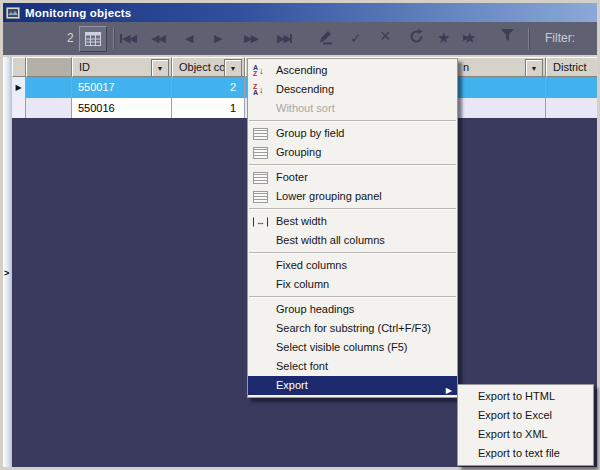 The image size is (600, 470). What do you see at coordinates (13, 13) in the screenshot?
I see `app-icon` at bounding box center [13, 13].